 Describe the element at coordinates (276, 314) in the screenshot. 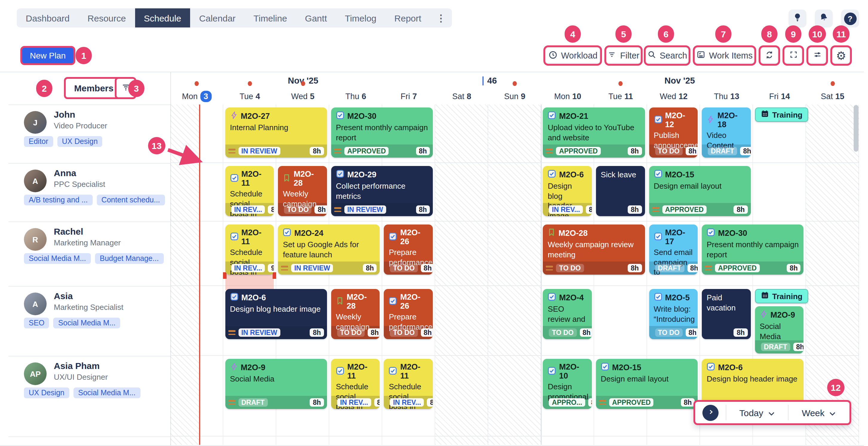

I see `task-card: M2O-6Design blog header imageIN REVIEW8h` at that location.